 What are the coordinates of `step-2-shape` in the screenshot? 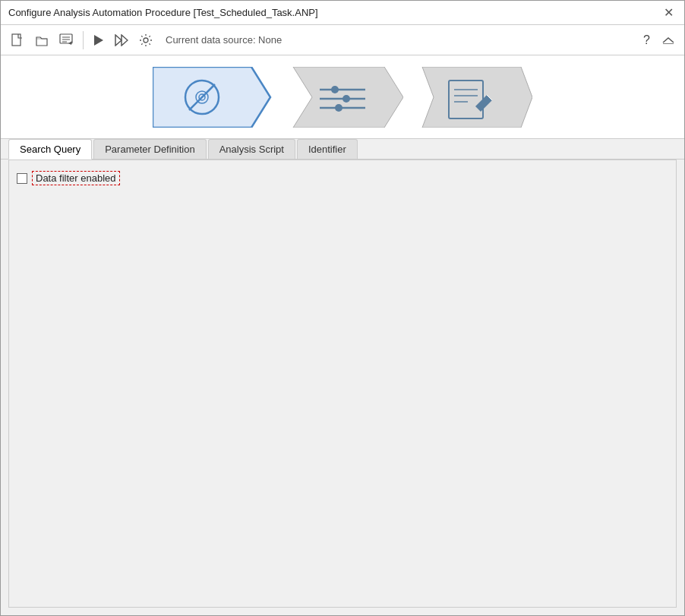 It's located at (342, 97).